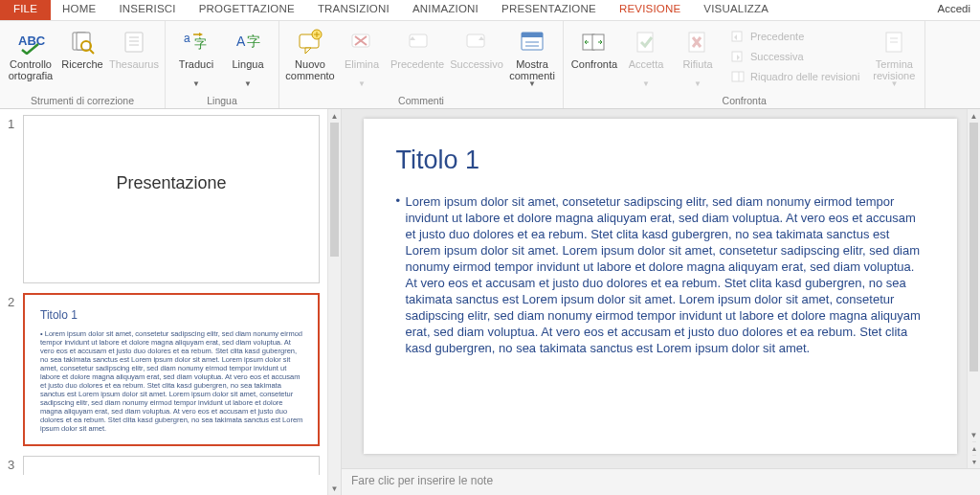 The height and width of the screenshot is (495, 980). What do you see at coordinates (334, 303) in the screenshot?
I see `thumbs-scrollbar: ▲ ▼` at bounding box center [334, 303].